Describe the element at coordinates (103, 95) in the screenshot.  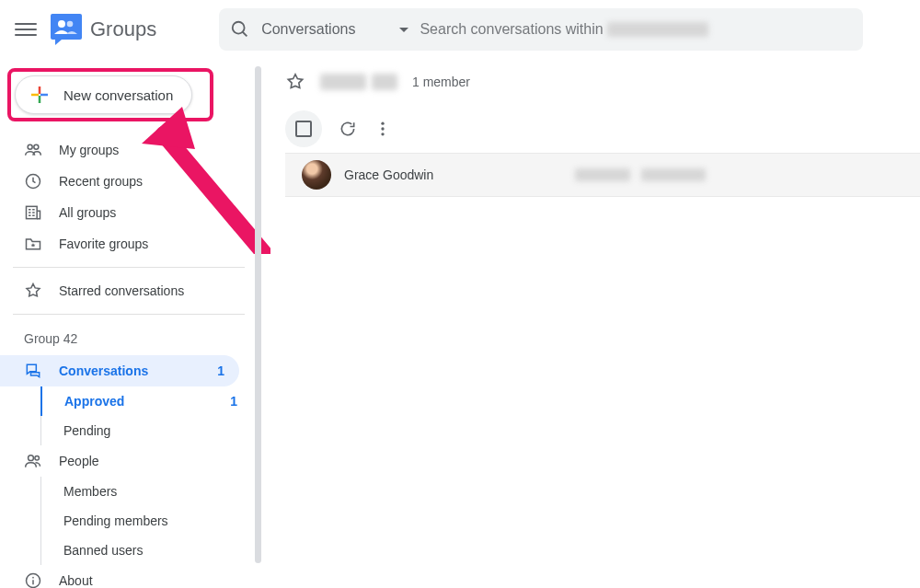
I see `new-conversation-button: New conversation` at that location.